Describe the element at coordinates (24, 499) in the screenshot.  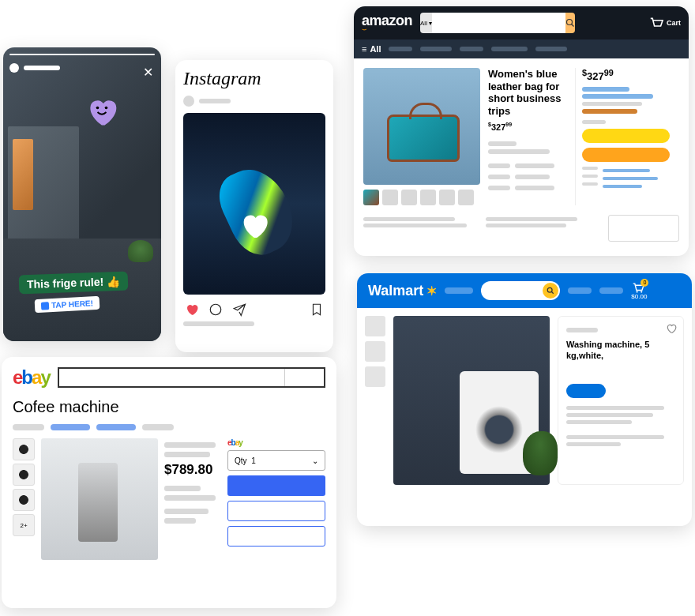
I see `thumbnail-column: 2+` at that location.